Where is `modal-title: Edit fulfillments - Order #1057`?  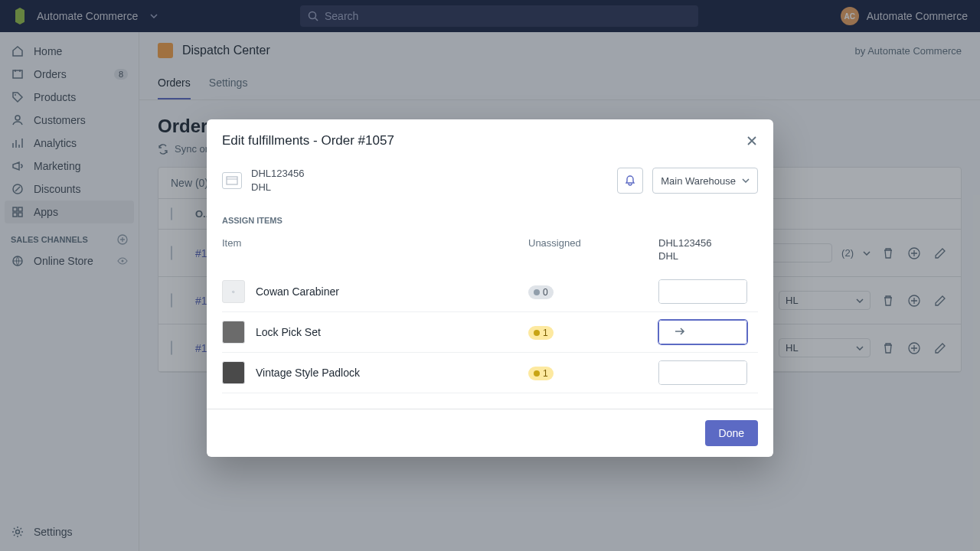
modal-title: Edit fulfillments - Order #1057 is located at coordinates (308, 141).